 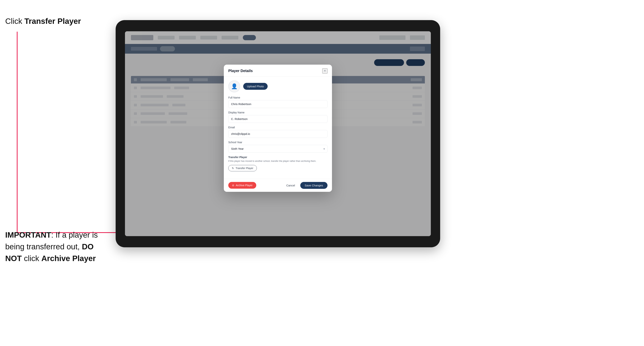 I want to click on modal-close-button: ×, so click(x=325, y=71).